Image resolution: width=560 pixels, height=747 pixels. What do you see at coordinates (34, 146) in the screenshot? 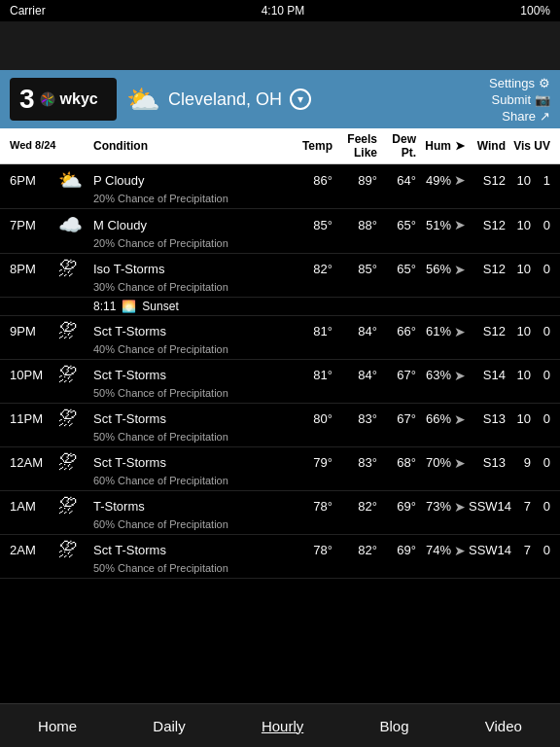
I see `col-date: Wed 8/24` at bounding box center [34, 146].